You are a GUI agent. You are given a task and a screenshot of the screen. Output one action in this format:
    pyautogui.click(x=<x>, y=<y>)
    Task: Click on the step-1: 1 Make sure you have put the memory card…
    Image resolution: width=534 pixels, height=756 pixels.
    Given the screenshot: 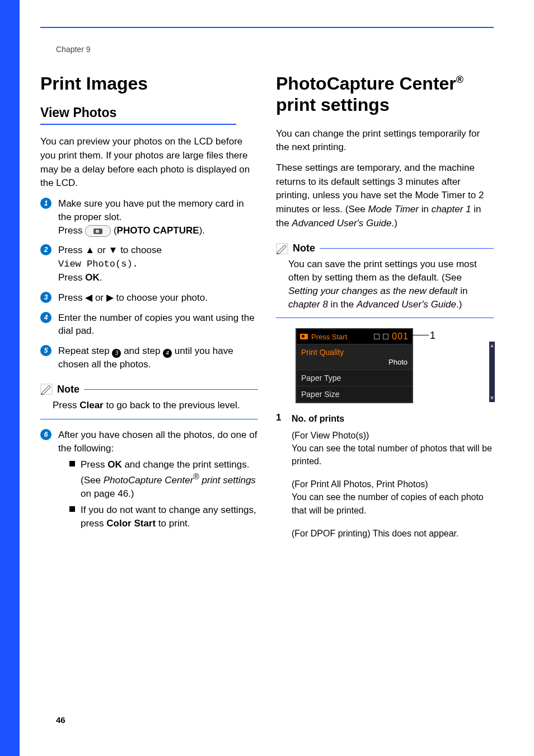 What is the action you would take?
    pyautogui.click(x=149, y=217)
    